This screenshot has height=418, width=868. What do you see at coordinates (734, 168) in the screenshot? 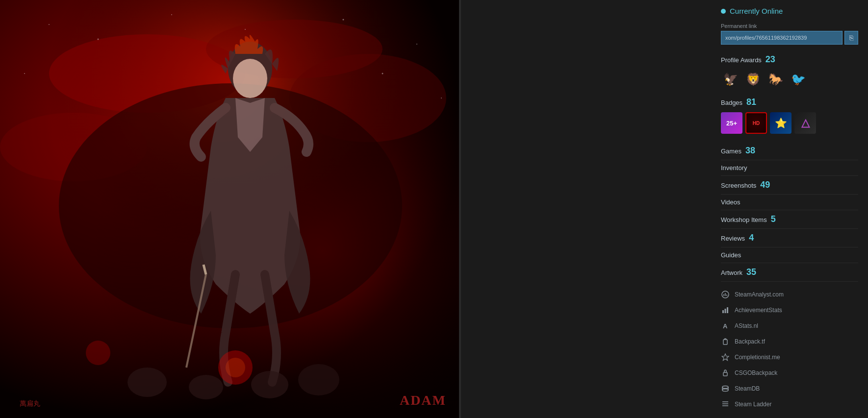
I see `nav-label-inventory: Inventory` at bounding box center [734, 168].